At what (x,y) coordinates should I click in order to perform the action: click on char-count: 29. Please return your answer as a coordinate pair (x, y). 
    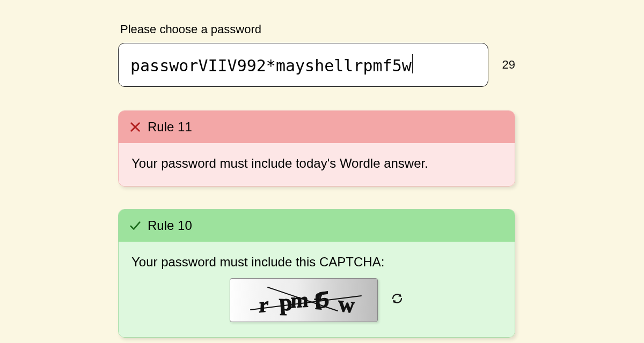
    Looking at the image, I should click on (509, 65).